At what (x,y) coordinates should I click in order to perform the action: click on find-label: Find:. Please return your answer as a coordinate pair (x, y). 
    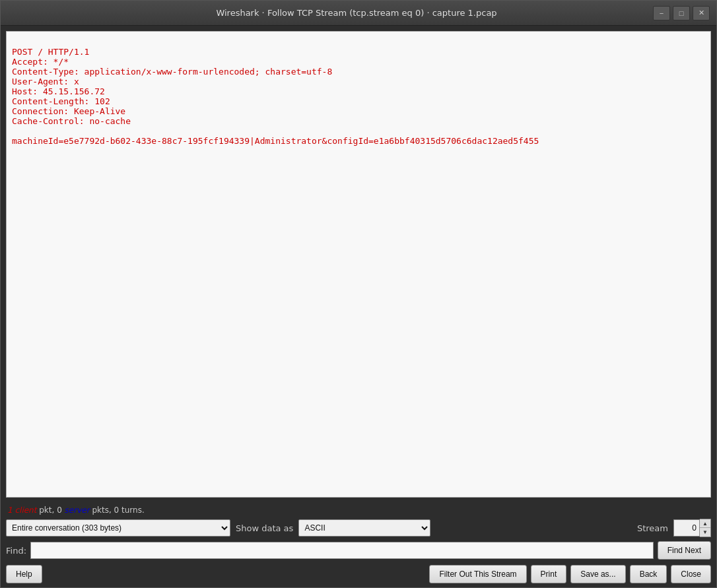
    Looking at the image, I should click on (16, 550).